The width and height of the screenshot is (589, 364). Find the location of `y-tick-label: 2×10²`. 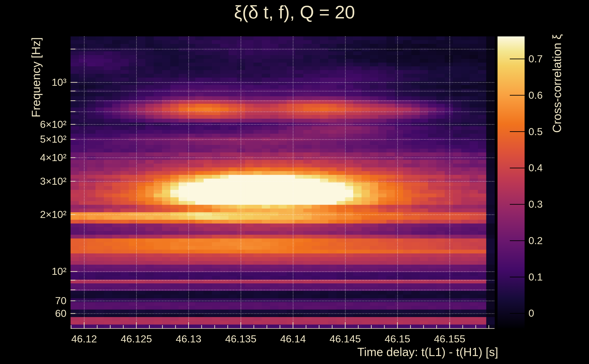

y-tick-label: 2×10² is located at coordinates (37, 215).